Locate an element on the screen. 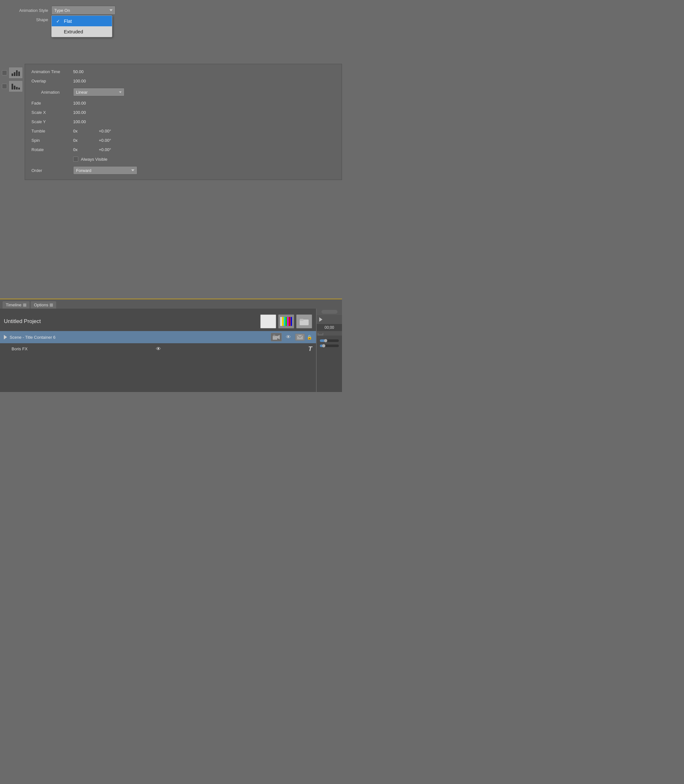  tumble-row: Tumble 0x +0.00° is located at coordinates (183, 131).